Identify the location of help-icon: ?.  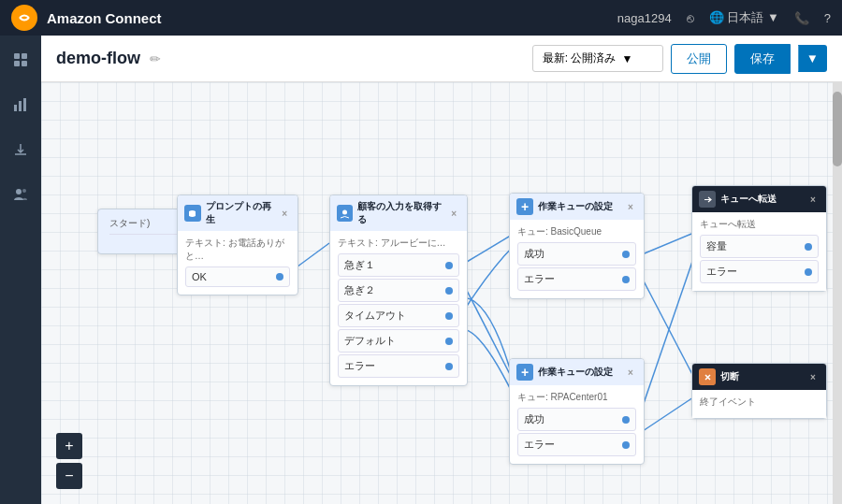
(827, 19).